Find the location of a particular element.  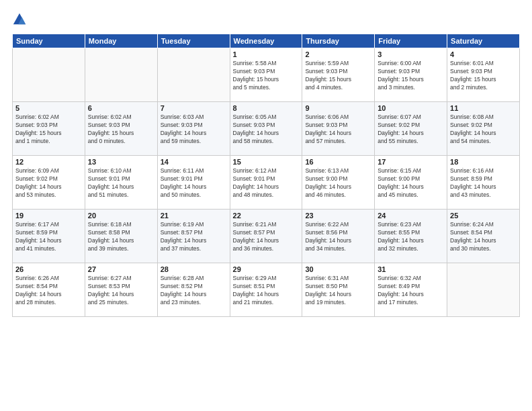

calendar-cell: 2Sunrise: 5:59 AM Sunset: 9:03 PM Daylig… is located at coordinates (339, 75).